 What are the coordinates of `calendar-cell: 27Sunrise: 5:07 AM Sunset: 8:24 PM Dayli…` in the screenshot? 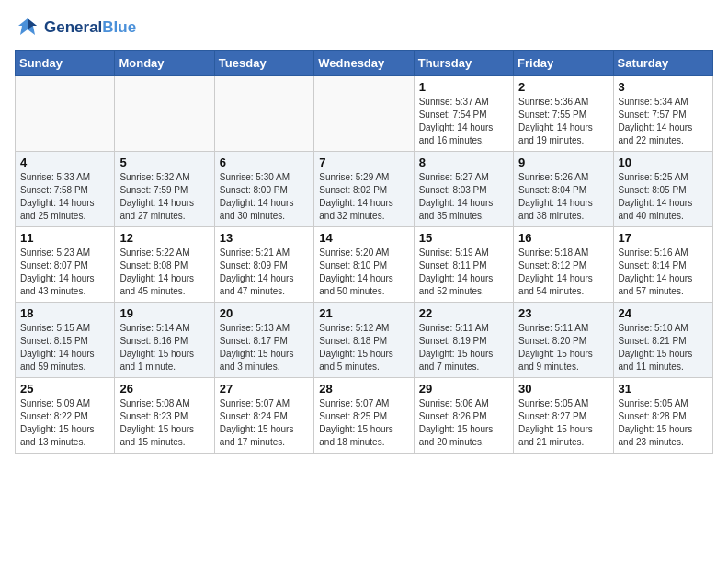 It's located at (264, 416).